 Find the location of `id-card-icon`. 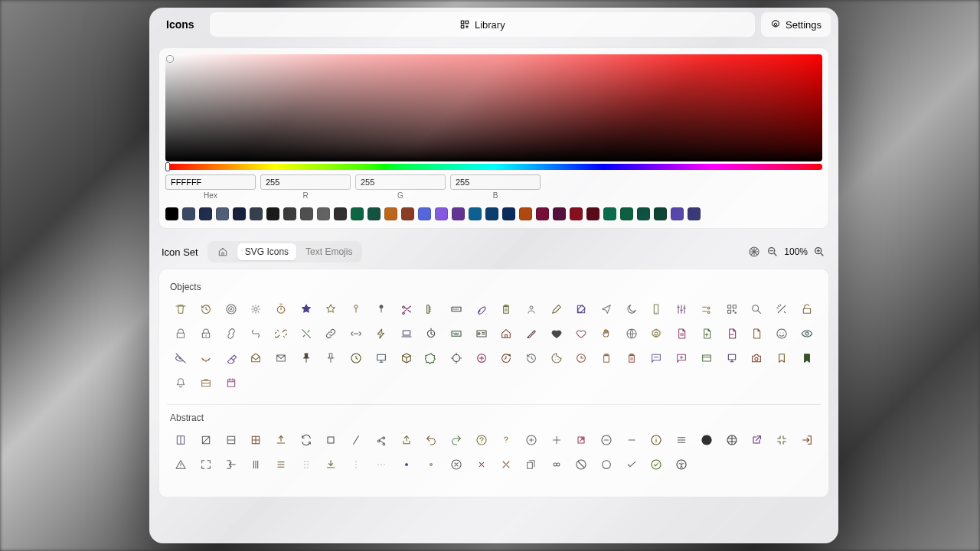

id-card-icon is located at coordinates (481, 334).